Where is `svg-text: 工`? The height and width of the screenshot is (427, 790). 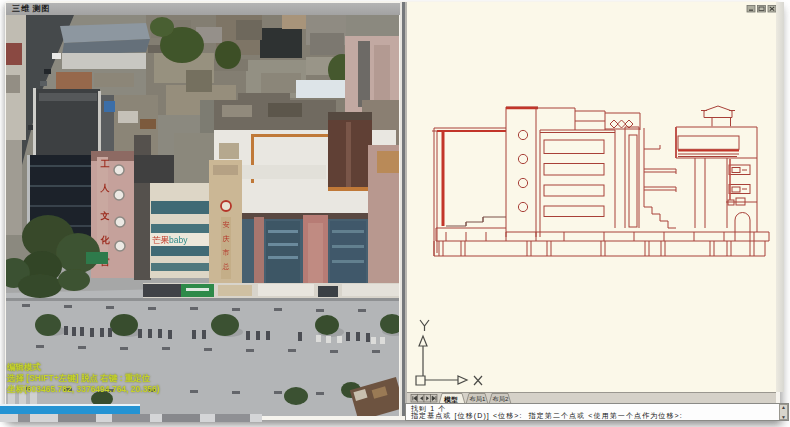 svg-text: 工 is located at coordinates (106, 164).